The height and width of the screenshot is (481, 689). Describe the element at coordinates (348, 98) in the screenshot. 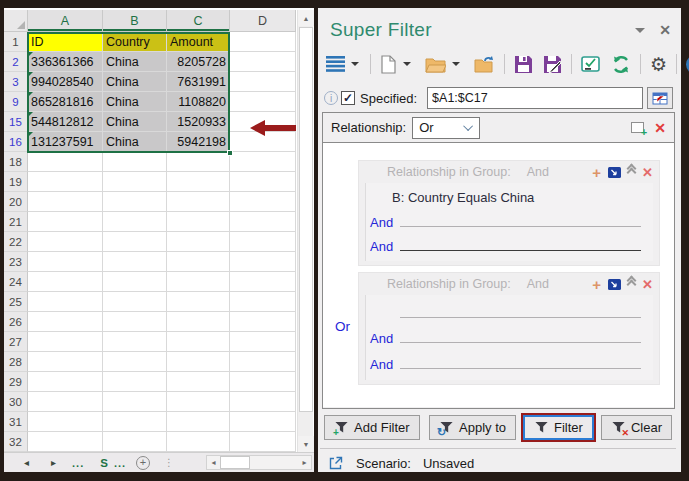

I see `specified-checkbox: ✓` at that location.